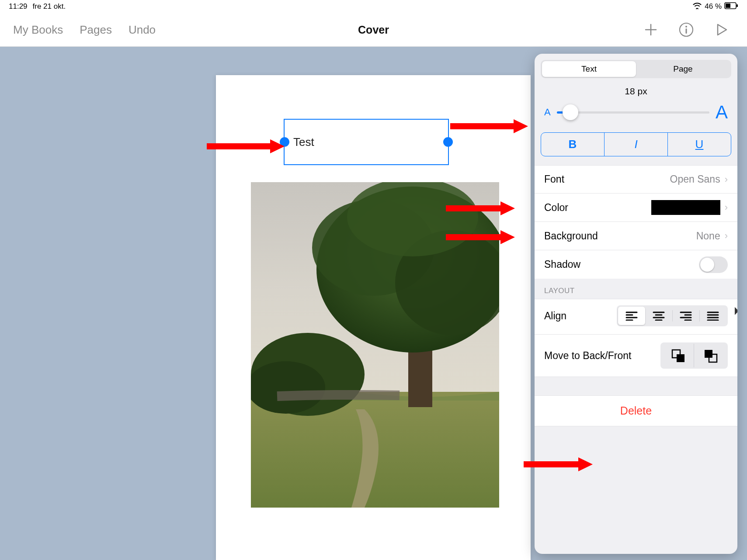 The width and height of the screenshot is (747, 560). I want to click on page-title: Cover, so click(373, 30).